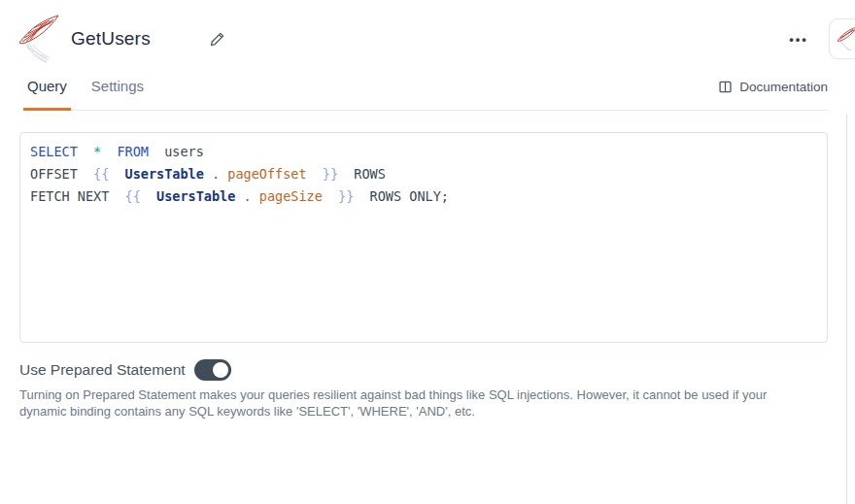 The width and height of the screenshot is (855, 504). What do you see at coordinates (773, 87) in the screenshot?
I see `documentation-link: Documentation` at bounding box center [773, 87].